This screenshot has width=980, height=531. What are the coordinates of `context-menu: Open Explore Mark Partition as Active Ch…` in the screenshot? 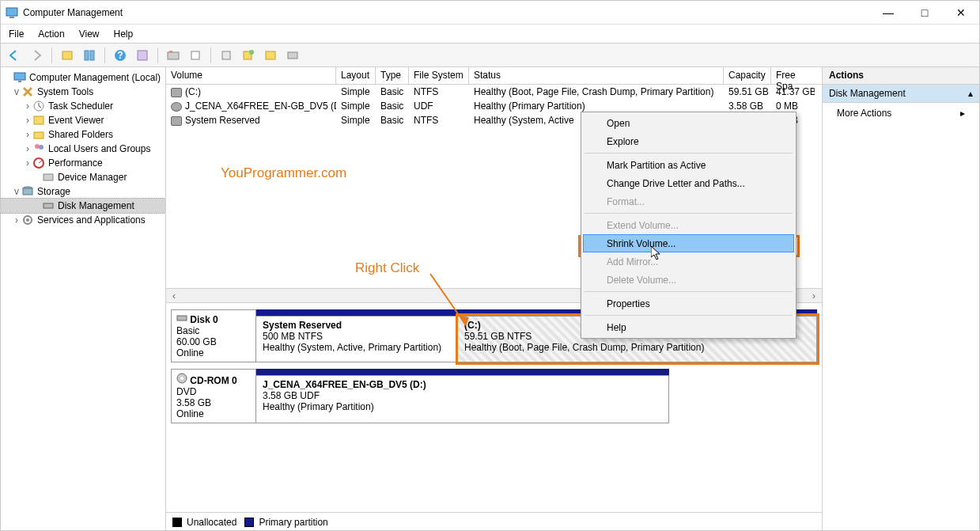 It's located at (688, 225).